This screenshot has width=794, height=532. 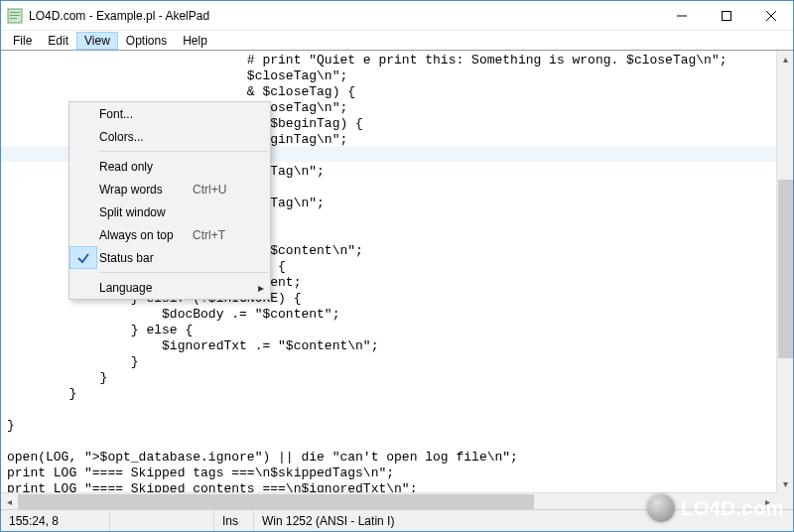 What do you see at coordinates (397, 41) in the screenshot?
I see `menubar: FileEditViewOptionsHelp` at bounding box center [397, 41].